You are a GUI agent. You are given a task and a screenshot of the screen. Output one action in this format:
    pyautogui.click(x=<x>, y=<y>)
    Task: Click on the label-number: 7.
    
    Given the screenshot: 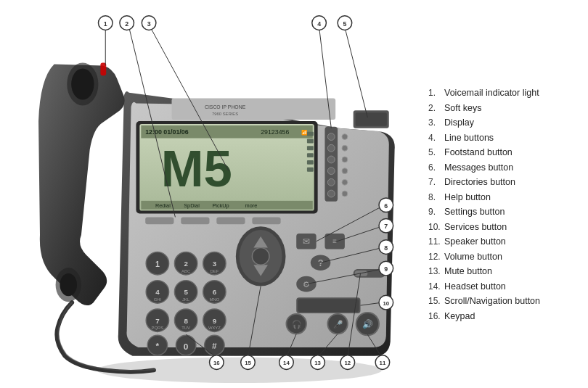 What is the action you would take?
    pyautogui.click(x=436, y=183)
    